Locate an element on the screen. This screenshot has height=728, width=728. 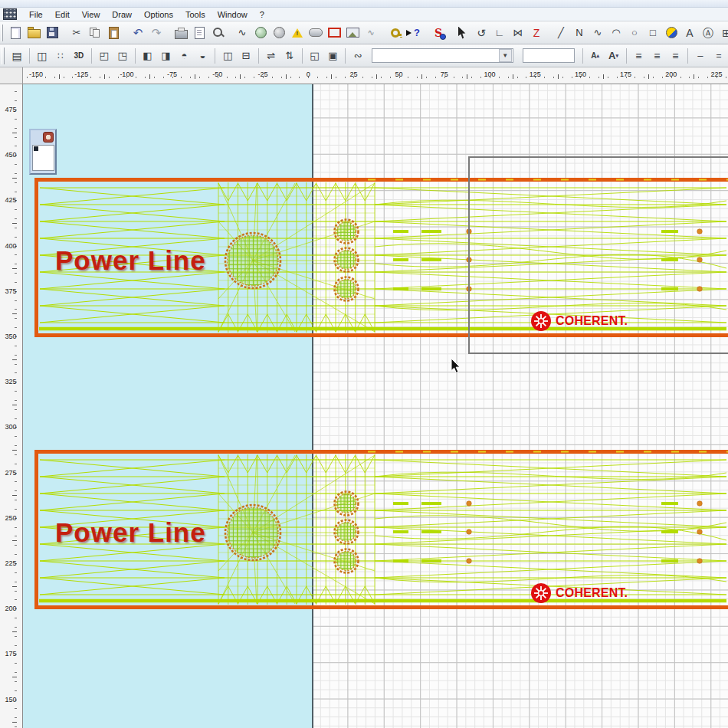
rotate-tool-icon: ↺ is located at coordinates (481, 33).